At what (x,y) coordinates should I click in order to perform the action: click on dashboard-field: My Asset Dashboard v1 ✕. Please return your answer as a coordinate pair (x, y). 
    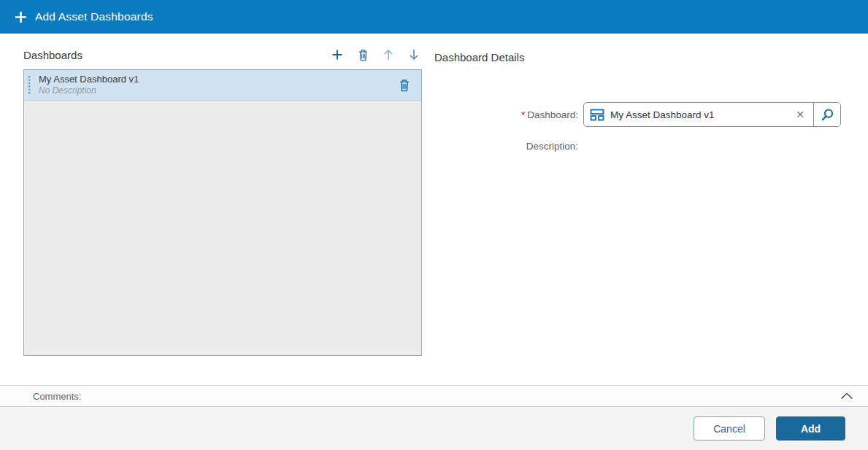
    Looking at the image, I should click on (713, 115).